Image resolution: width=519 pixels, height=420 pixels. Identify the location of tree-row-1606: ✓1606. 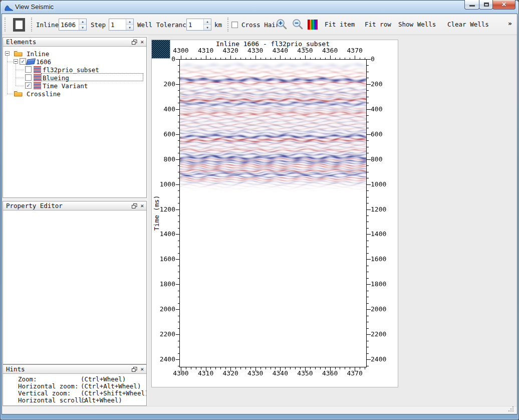
(75, 62).